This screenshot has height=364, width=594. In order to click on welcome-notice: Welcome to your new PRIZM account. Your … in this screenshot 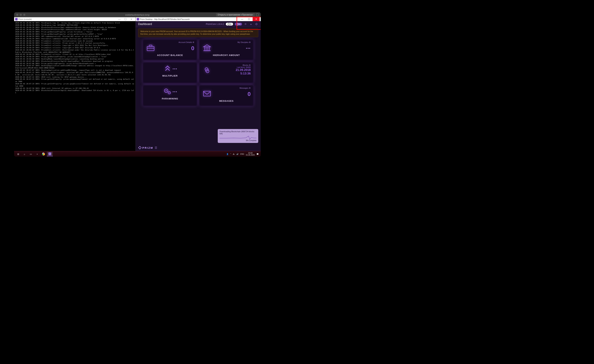, I will do `click(198, 33)`.